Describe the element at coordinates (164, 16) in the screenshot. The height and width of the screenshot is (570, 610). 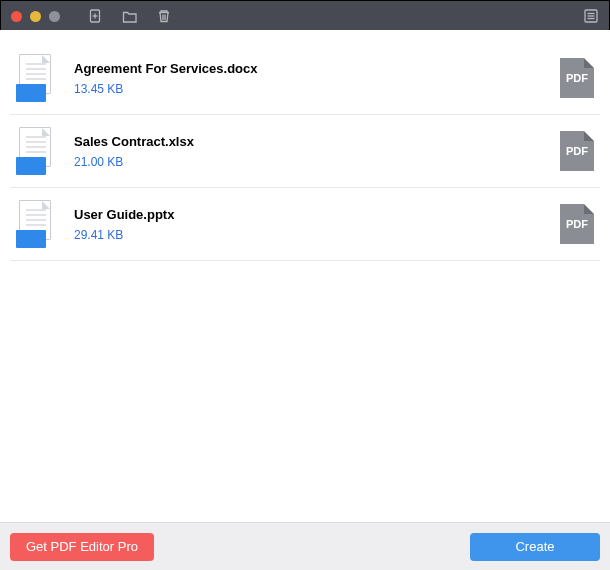
I see `delete-icon` at that location.